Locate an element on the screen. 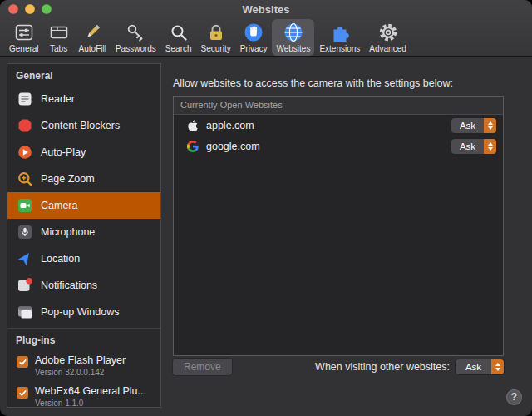 This screenshot has height=416, width=532. sidebar-item-notifications: Notifications is located at coordinates (84, 285).